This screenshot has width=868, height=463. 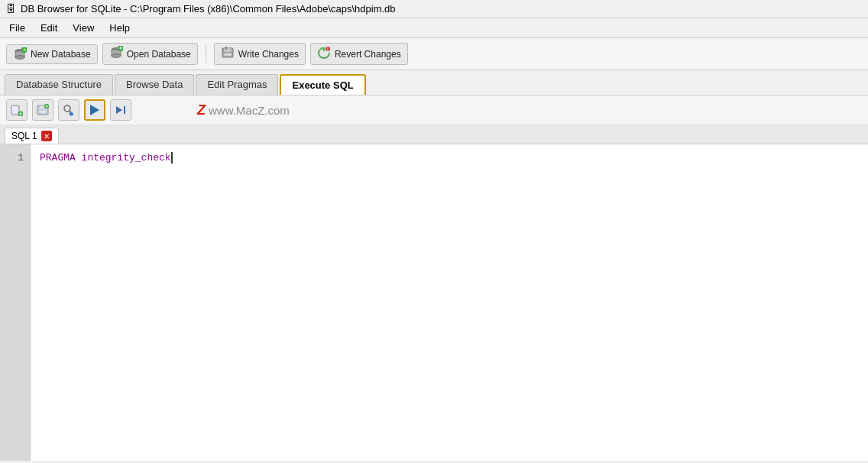 I want to click on menu-help: Help, so click(x=119, y=28).